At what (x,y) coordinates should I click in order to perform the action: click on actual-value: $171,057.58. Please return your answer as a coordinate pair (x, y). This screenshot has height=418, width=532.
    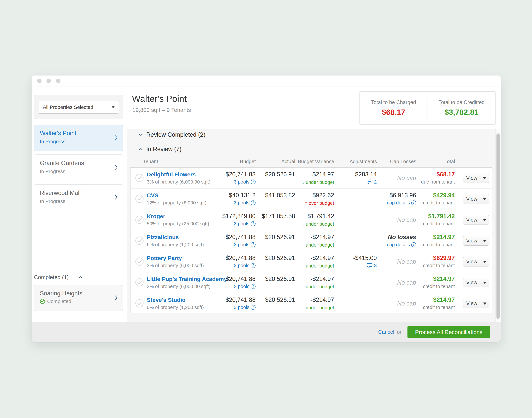
    Looking at the image, I should click on (279, 216).